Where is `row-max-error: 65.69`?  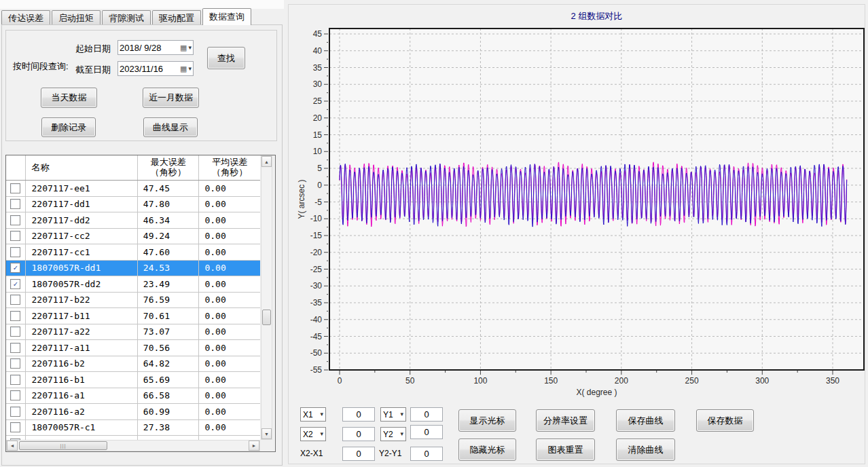
row-max-error: 65.69 is located at coordinates (168, 380).